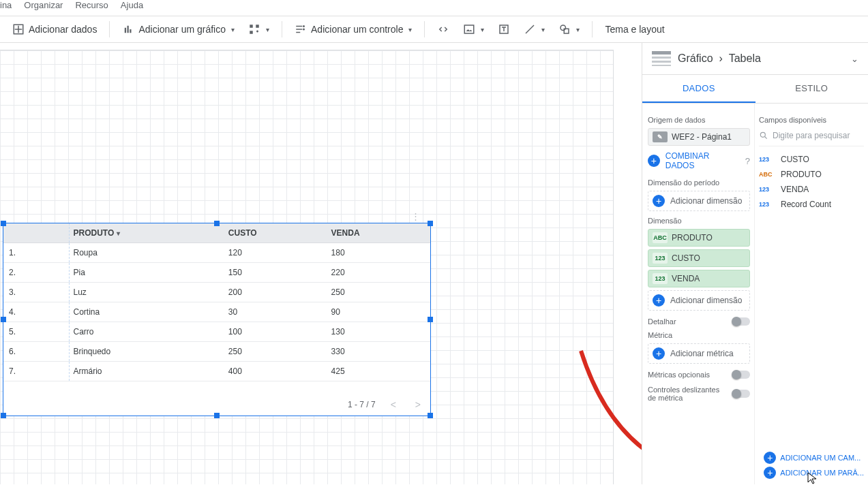 The width and height of the screenshot is (868, 485). I want to click on cell-custo: 30, so click(275, 312).